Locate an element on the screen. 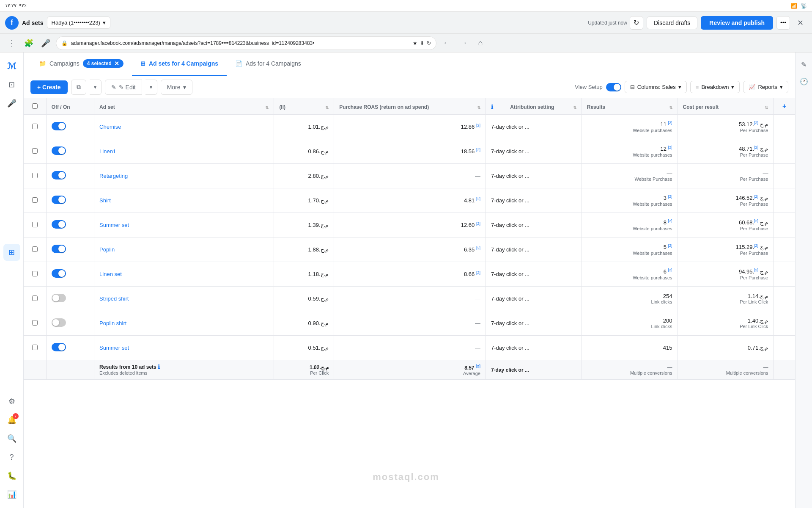  home-button: ⌂ is located at coordinates (480, 43).